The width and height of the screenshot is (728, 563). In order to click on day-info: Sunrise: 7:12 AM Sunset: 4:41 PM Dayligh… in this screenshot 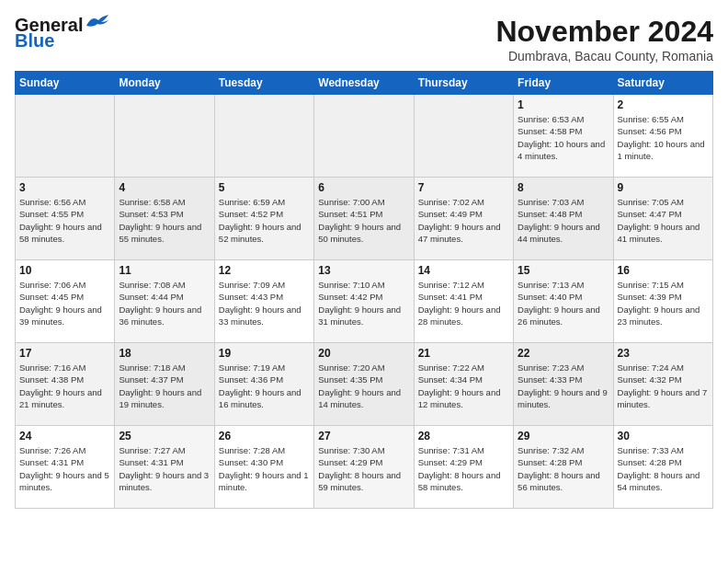, I will do `click(463, 304)`.